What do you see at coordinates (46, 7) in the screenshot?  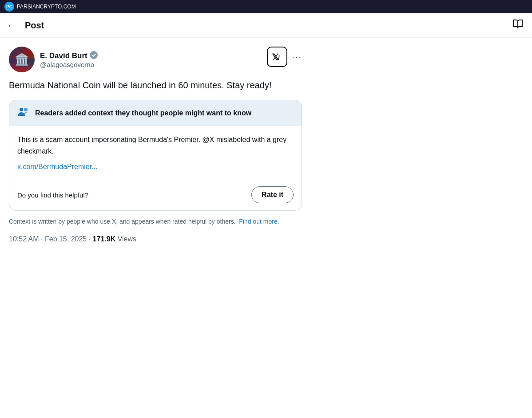 I see `watermark-text: PARSIANCRYPTO.COM` at bounding box center [46, 7].